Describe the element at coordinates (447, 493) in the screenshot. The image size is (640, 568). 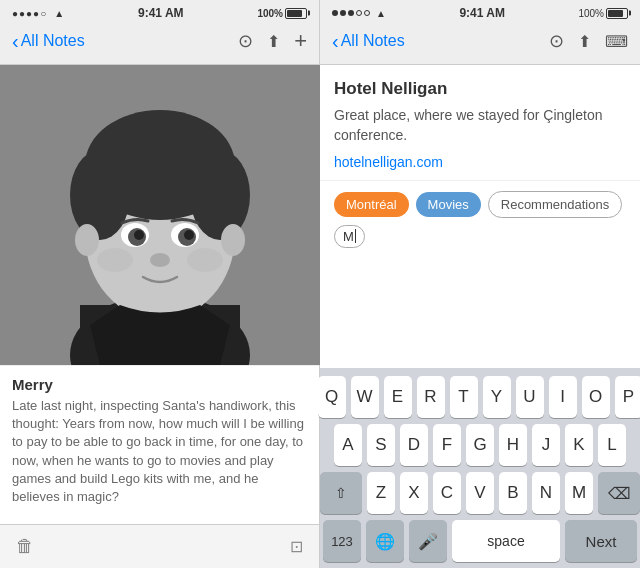
I see `key-c: C` at that location.